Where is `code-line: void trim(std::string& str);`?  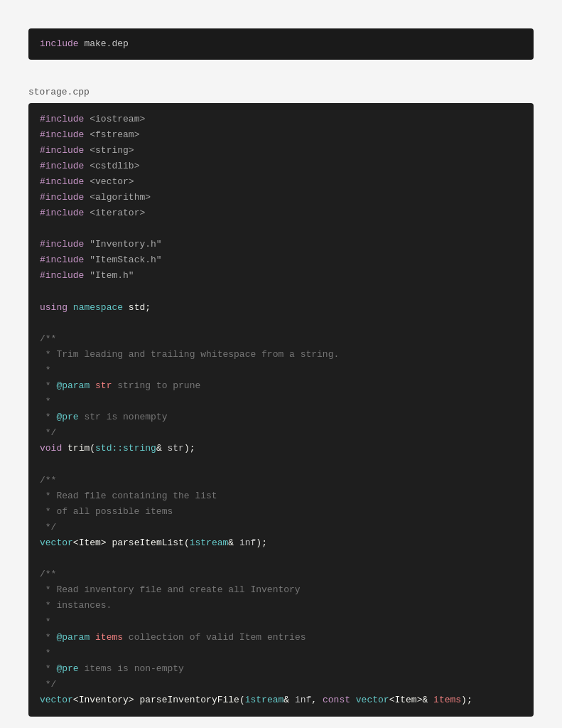 code-line: void trim(std::string& str); is located at coordinates (281, 449).